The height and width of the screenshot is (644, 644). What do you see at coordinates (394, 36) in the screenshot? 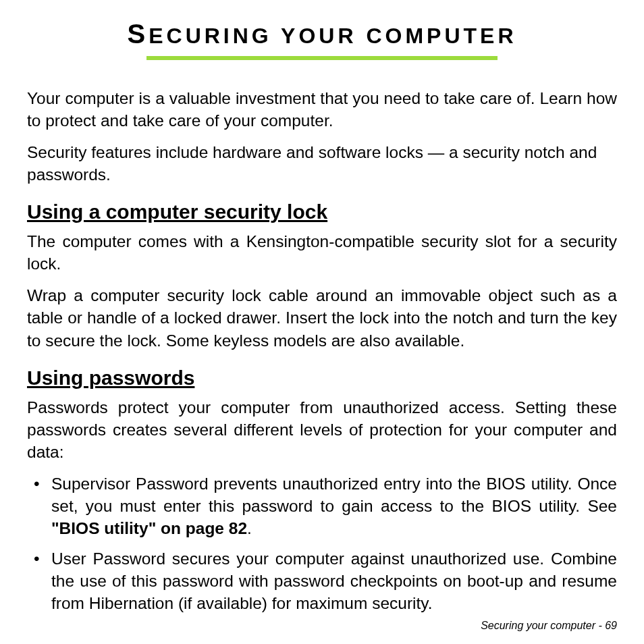
I see `title-rest-2: YOUR COMPUTER` at bounding box center [394, 36].